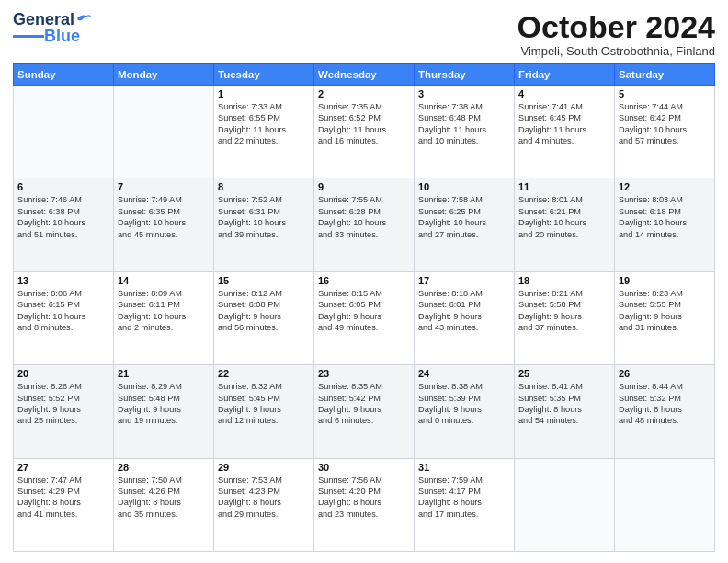 Image resolution: width=728 pixels, height=563 pixels. I want to click on table-row: 11Sunrise: 8:01 AMSunset: 6:21 PMDayligh…, so click(564, 224).